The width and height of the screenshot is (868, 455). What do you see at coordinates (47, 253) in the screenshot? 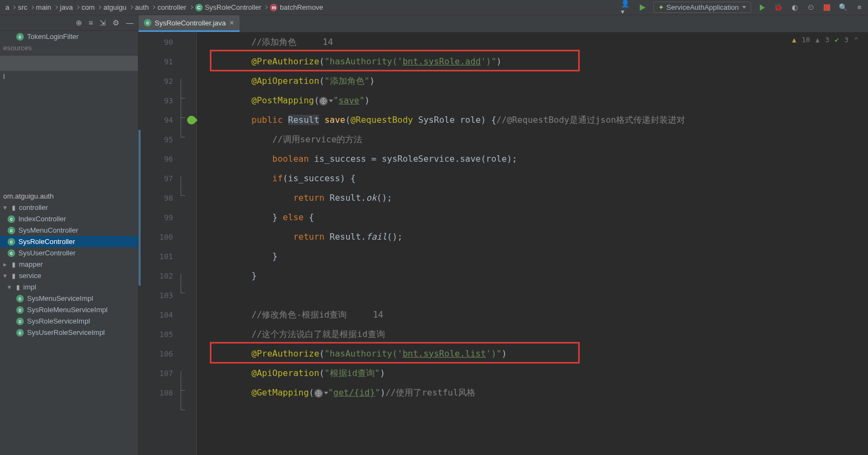
I see `tree-label: SysUserController` at bounding box center [47, 253].